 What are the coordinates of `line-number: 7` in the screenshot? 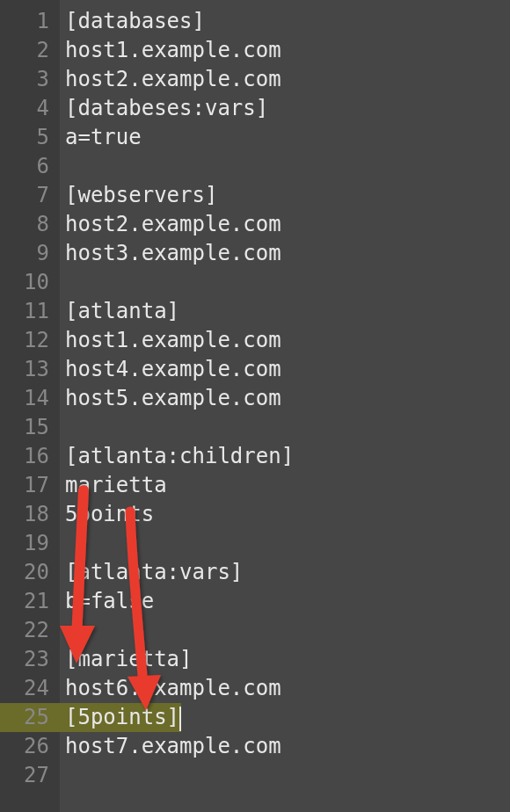 It's located at (30, 195).